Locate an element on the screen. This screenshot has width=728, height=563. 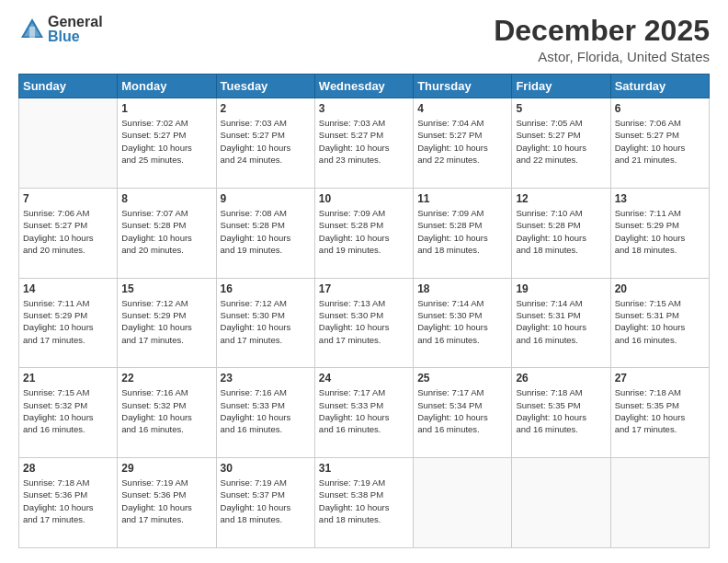
table-row: 13Sunrise: 7:11 AMSunset: 5:29 PMDayligh… is located at coordinates (660, 233).